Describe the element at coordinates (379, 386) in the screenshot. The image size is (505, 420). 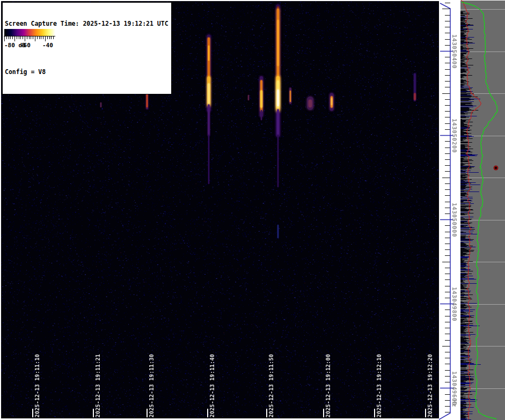
I see `time-label: 2025-12-13 19:12:10` at that location.